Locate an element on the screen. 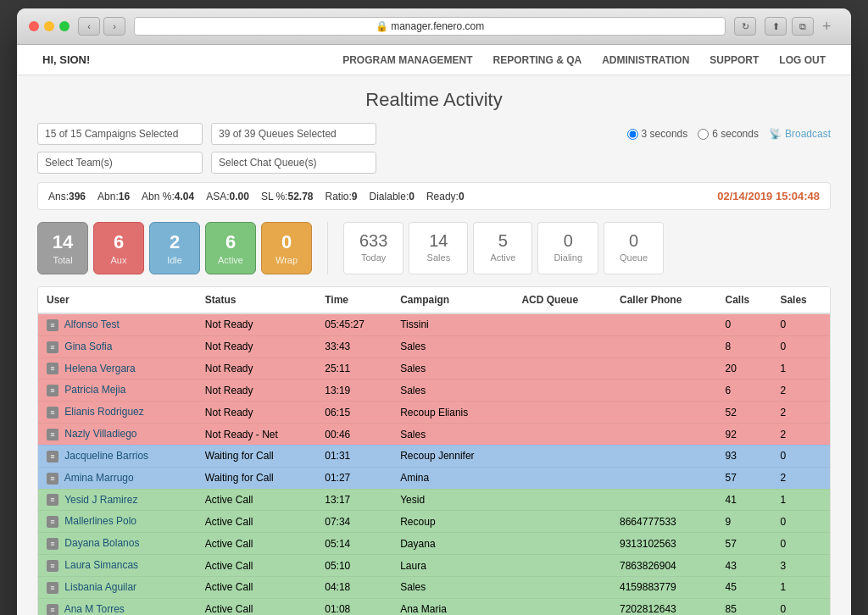  chat-queues-select: Select Chat Queue(s) is located at coordinates (293, 163).